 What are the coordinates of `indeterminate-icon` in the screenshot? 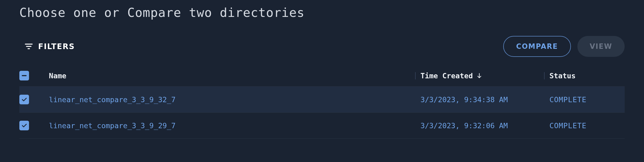 It's located at (24, 76).